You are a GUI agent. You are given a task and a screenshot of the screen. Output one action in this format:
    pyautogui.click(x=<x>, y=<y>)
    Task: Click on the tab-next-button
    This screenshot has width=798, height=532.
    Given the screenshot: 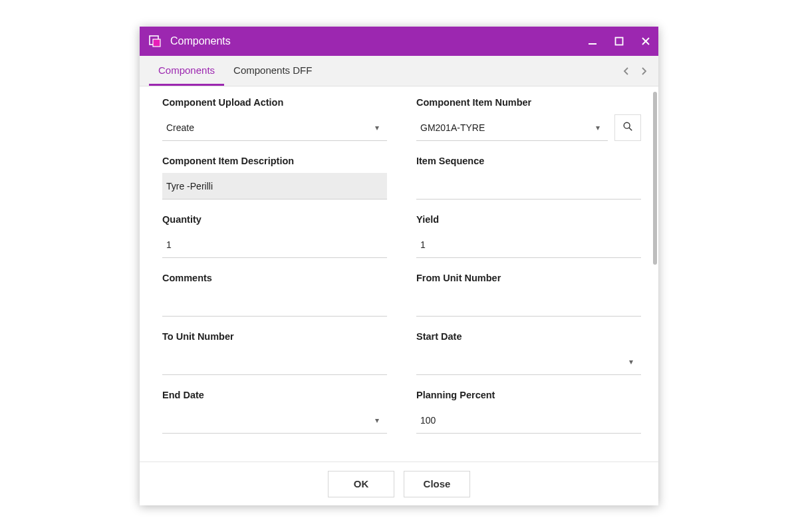 What is the action you would take?
    pyautogui.click(x=644, y=71)
    